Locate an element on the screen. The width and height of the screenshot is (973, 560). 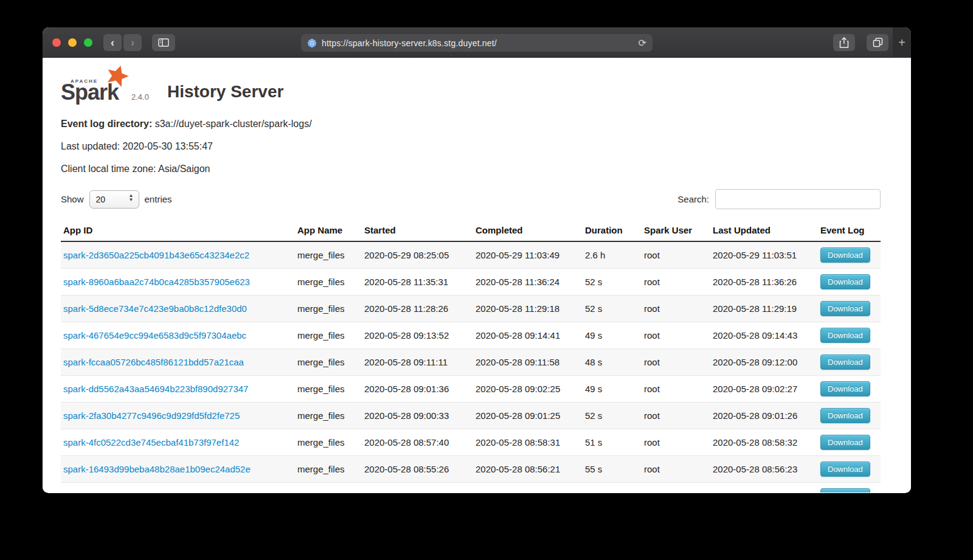
started-cell: 2020-05-28 08:55:26 is located at coordinates (417, 469).